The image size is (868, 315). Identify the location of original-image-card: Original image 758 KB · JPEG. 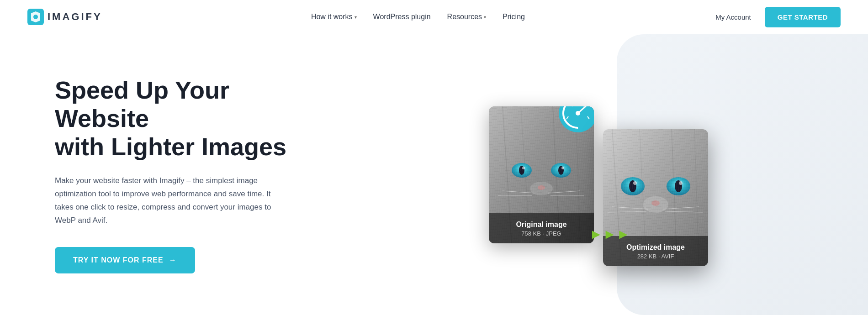
(541, 175).